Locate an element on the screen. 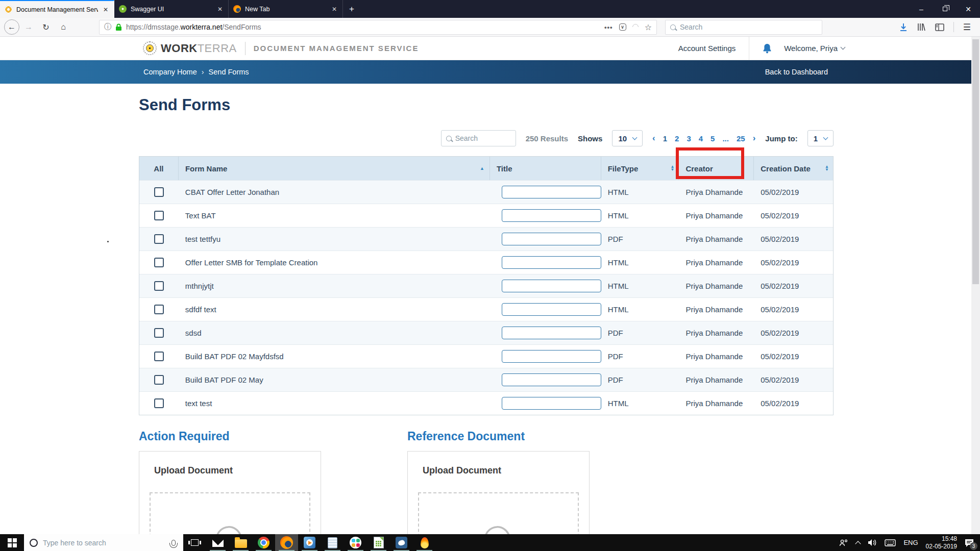 This screenshot has height=551, width=980. browser-search-bar is located at coordinates (744, 28).